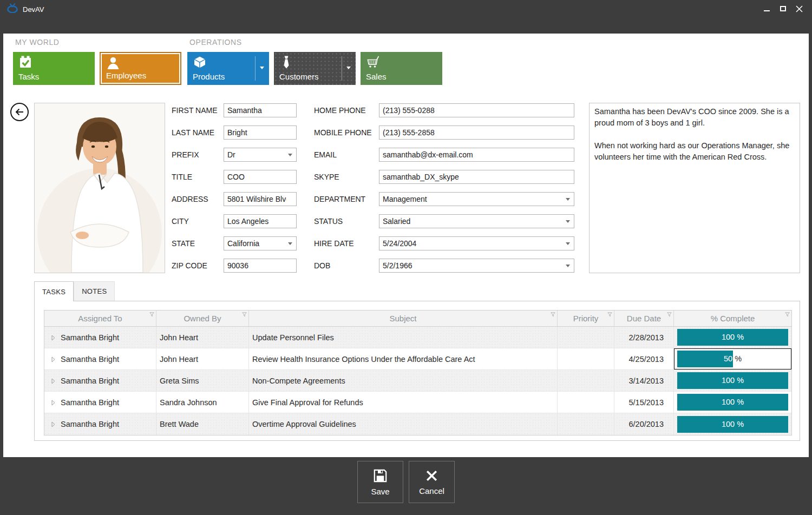 Image resolution: width=812 pixels, height=515 pixels. I want to click on assigned-to-cell: Samantha Bright, so click(101, 402).